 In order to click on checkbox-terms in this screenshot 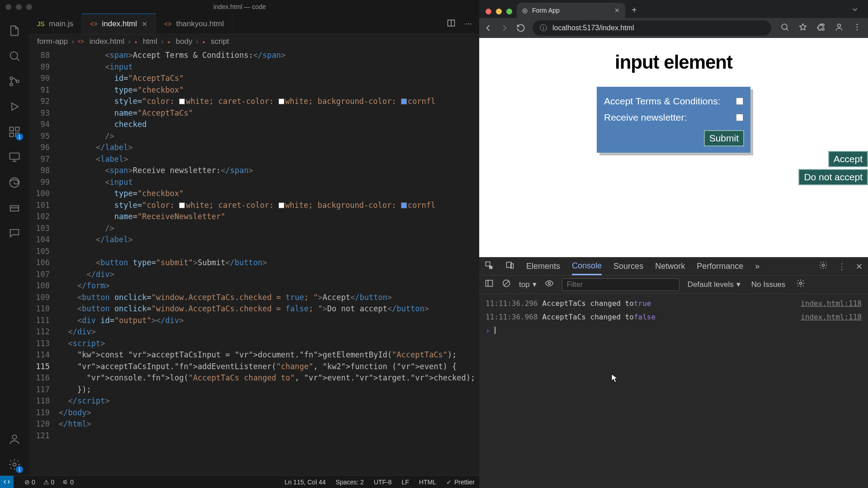, I will do `click(740, 101)`.